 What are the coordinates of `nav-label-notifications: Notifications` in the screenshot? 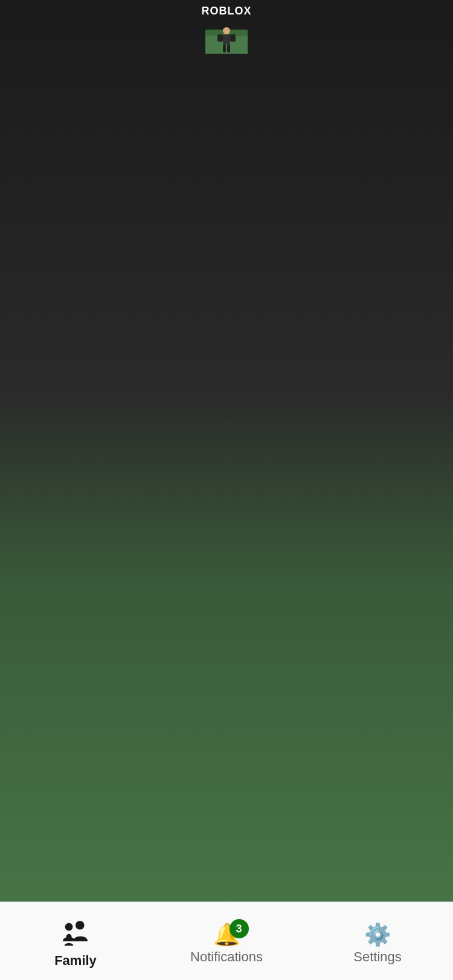 It's located at (226, 957).